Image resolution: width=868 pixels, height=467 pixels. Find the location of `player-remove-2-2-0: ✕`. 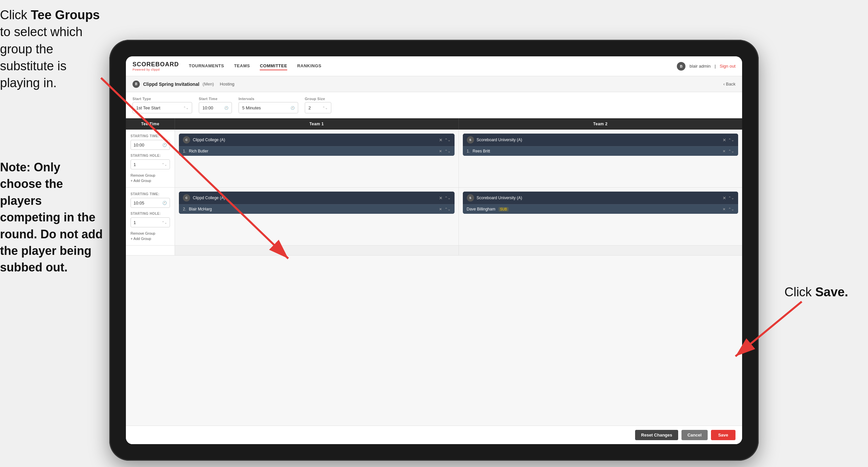

player-remove-2-2-0: ✕ is located at coordinates (724, 209).